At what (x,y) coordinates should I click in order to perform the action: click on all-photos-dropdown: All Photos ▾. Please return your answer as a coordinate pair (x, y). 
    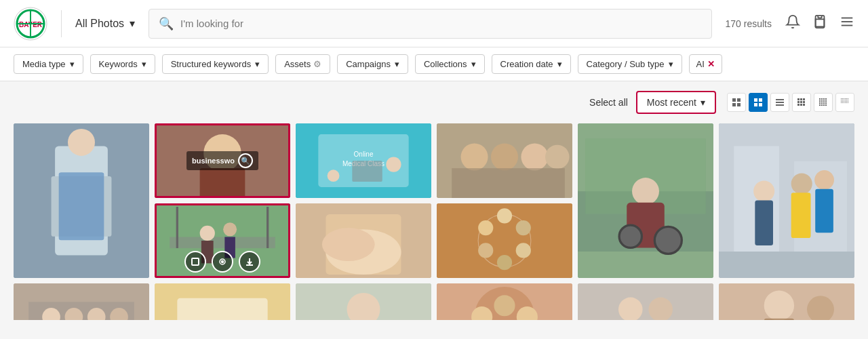
    Looking at the image, I should click on (105, 23).